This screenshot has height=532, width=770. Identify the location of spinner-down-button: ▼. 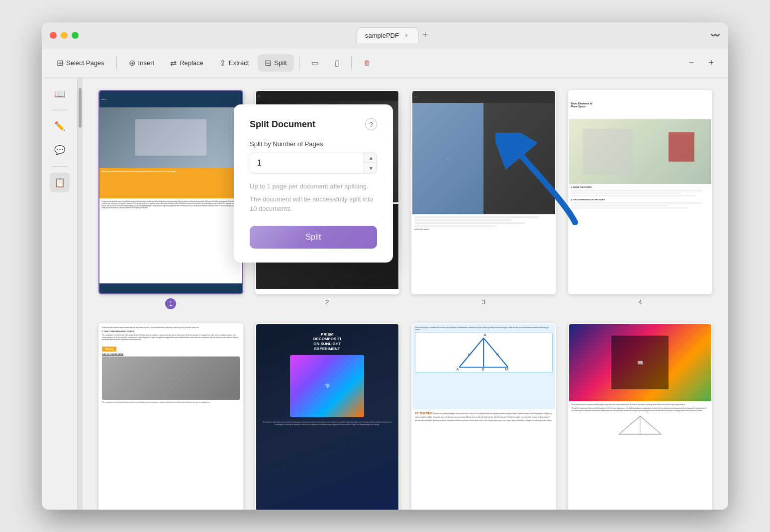
(371, 168).